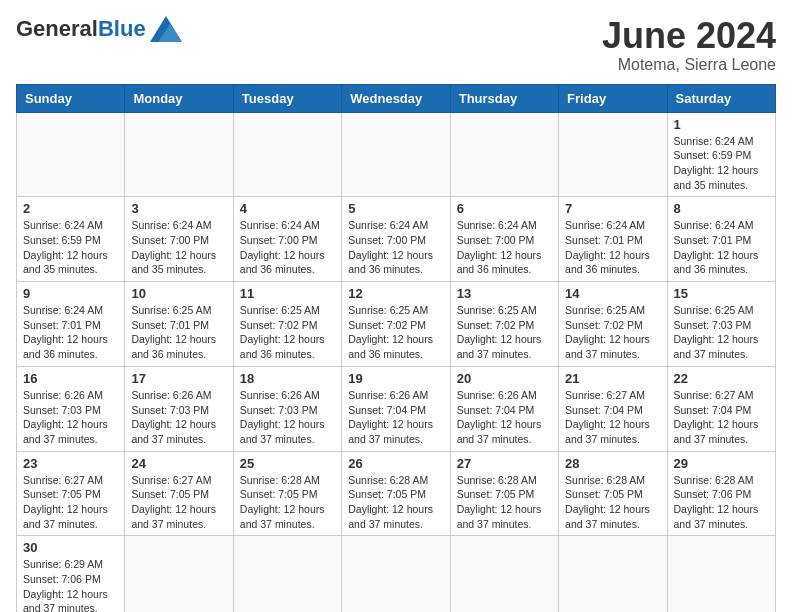  I want to click on table-row: 14Sunrise: 6:25 AMSunset: 7:02 PMDayligh…, so click(613, 324).